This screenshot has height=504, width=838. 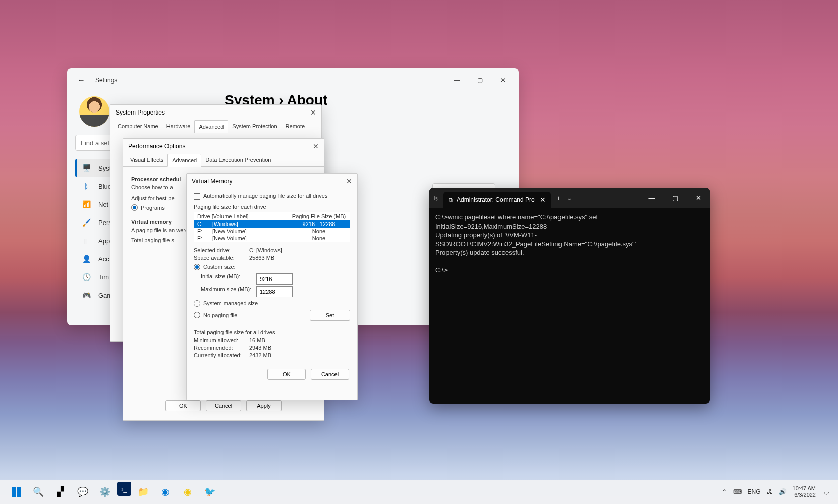 I want to click on initial-size-input, so click(x=274, y=279).